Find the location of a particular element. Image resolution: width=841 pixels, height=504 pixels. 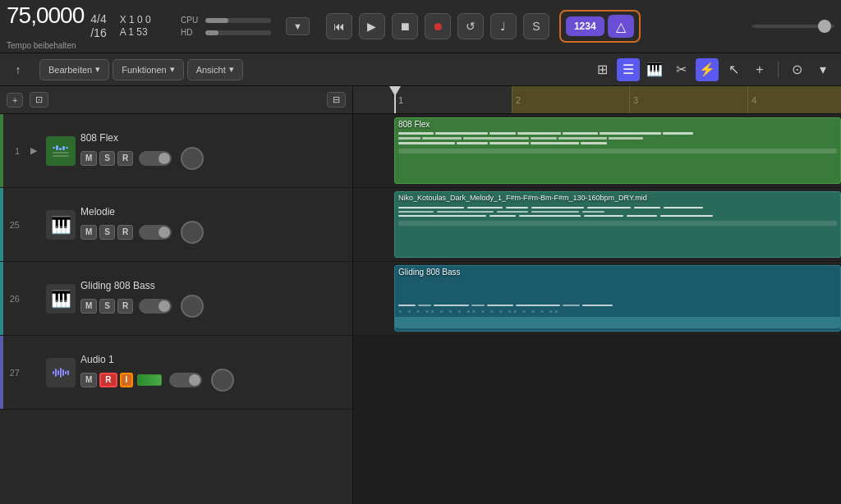

toolbar-right: ⊞ ☰ 🎹 ✂ ⚡ ↖ + ⊙ ▾ is located at coordinates (713, 70).